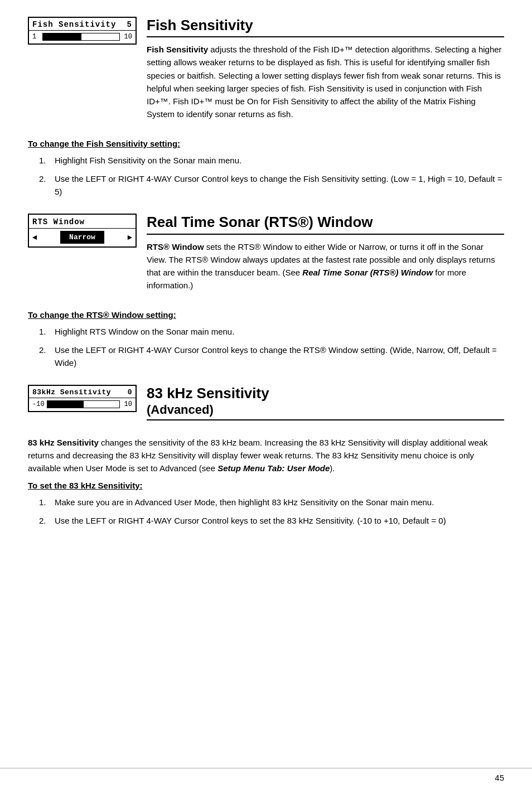 Image resolution: width=532 pixels, height=798 pixels. I want to click on khz-step-1-text: Make sure you are in Advanced User Mode,…, so click(244, 502).